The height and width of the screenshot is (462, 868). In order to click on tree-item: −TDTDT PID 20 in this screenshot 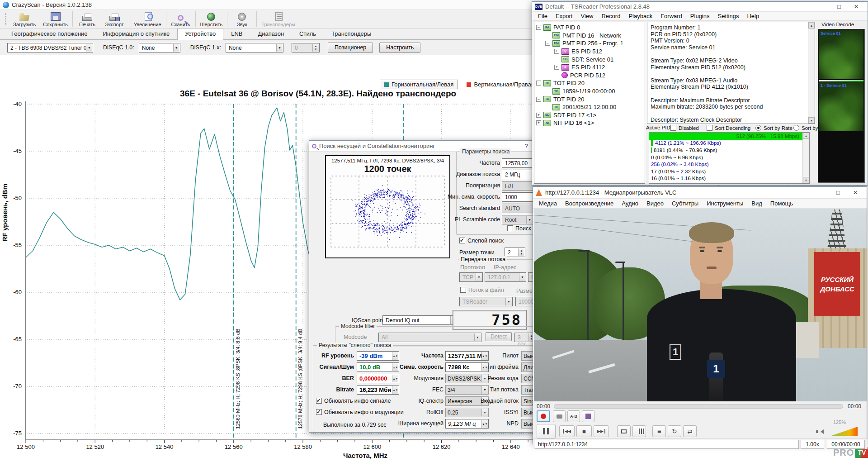, I will do `click(590, 99)`.